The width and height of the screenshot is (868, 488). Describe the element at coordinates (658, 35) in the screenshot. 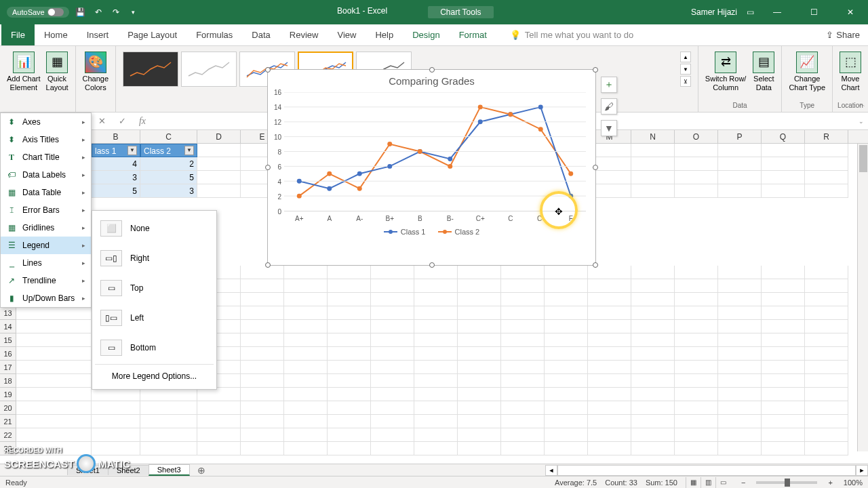

I see `tell-me-search: 💡 Tell me what you want to do` at that location.